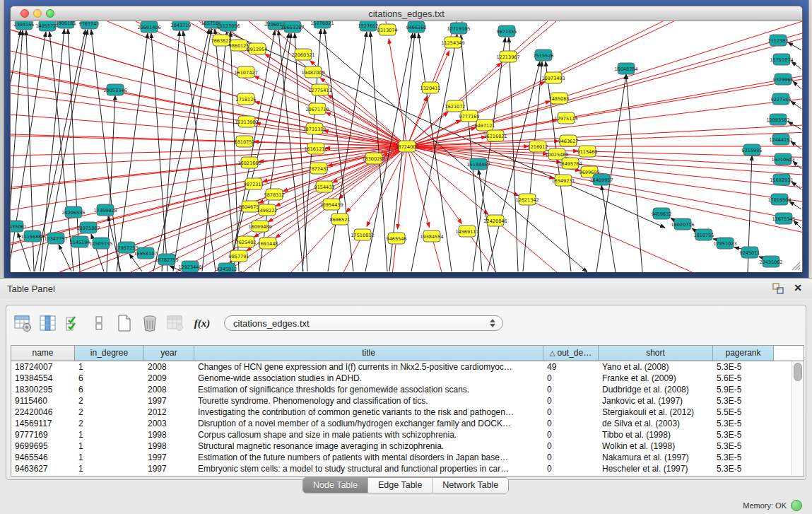 The width and height of the screenshot is (812, 514). I want to click on show-column-button, so click(48, 323).